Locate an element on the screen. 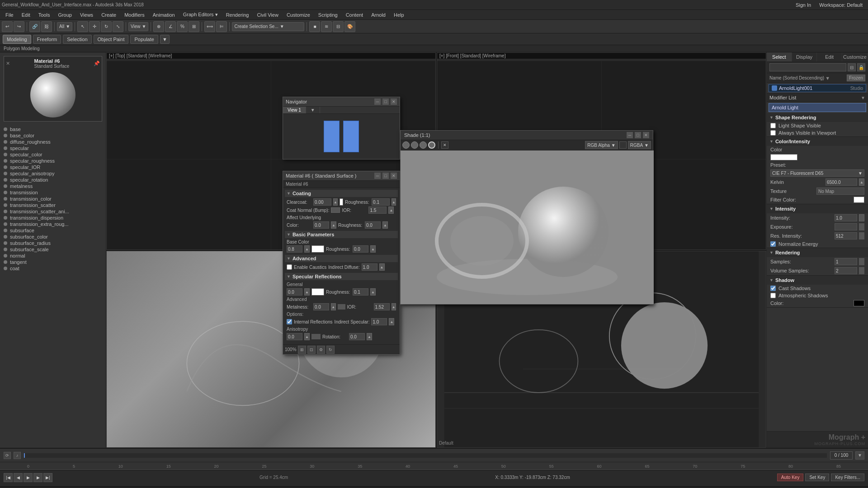 The height and width of the screenshot is (488, 868). channel-dropdown: RGB Alpha ▼ is located at coordinates (601, 145).